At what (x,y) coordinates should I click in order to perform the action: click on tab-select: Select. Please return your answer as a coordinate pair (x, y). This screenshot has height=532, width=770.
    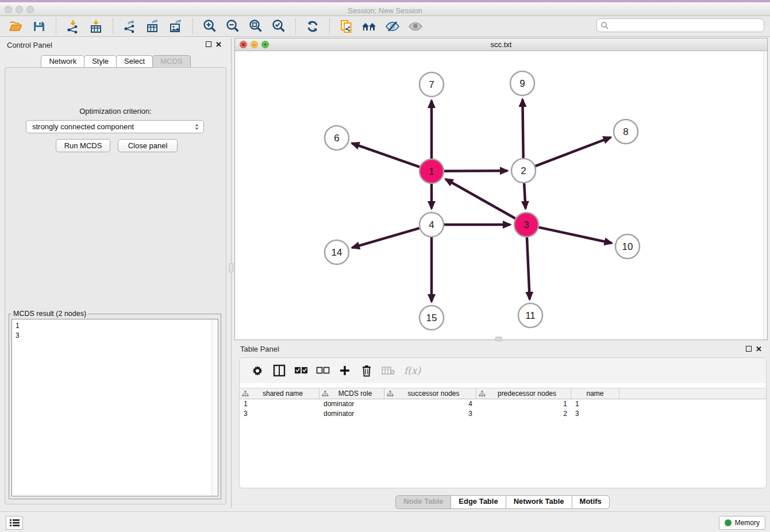
    Looking at the image, I should click on (134, 61).